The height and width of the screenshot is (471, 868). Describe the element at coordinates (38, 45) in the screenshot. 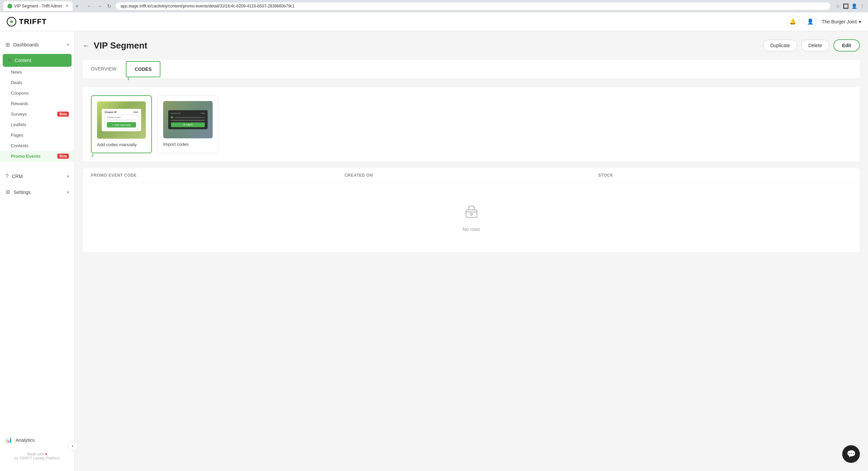

I see `sidebar-dashboards-label: Dashboards` at that location.